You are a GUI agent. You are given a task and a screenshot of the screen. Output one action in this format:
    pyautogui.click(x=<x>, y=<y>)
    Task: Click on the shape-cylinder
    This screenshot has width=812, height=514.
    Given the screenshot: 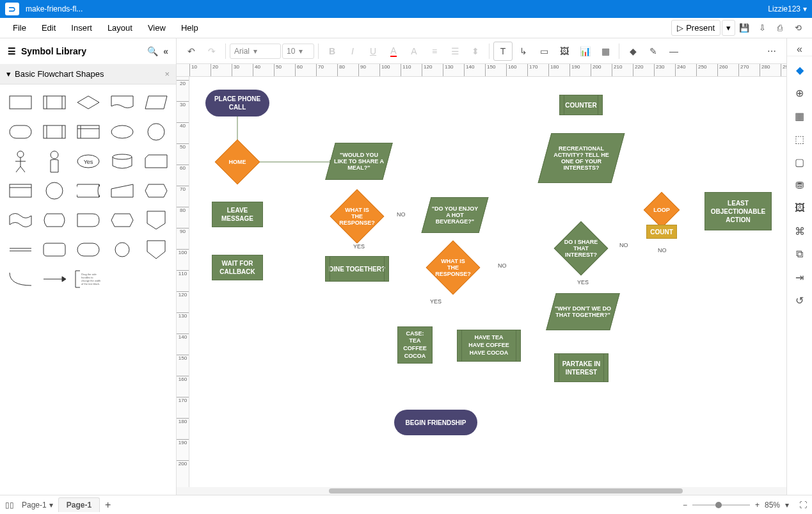 What is the action you would take?
    pyautogui.click(x=88, y=191)
    